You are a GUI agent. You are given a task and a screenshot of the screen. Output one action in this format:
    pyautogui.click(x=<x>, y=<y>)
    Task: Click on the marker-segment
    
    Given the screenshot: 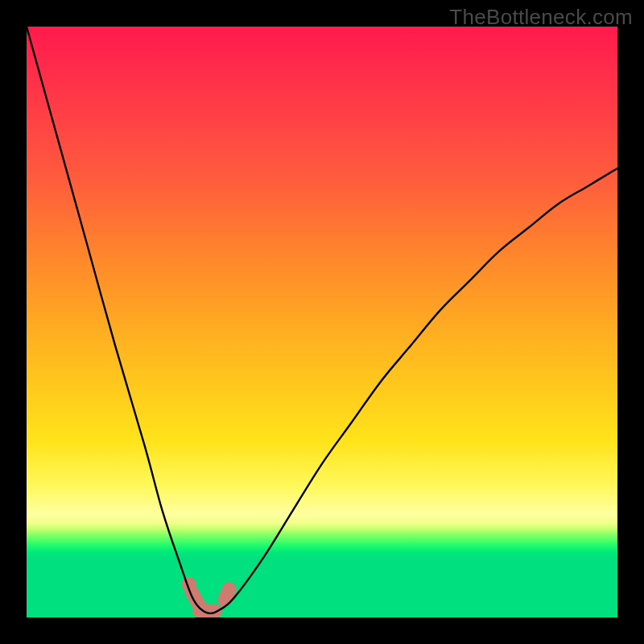 What is the action you would take?
    pyautogui.click(x=227, y=594)
    